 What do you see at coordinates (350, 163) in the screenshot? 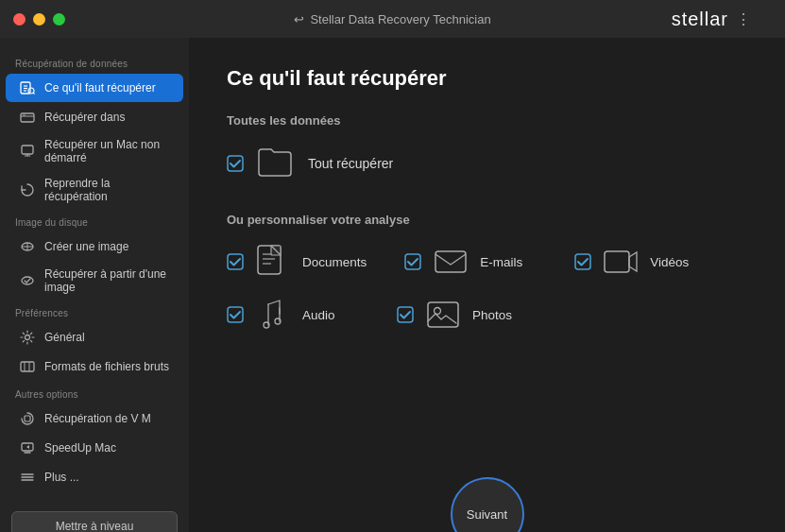
I see `recover-all-label: Tout récupérer` at bounding box center [350, 163].